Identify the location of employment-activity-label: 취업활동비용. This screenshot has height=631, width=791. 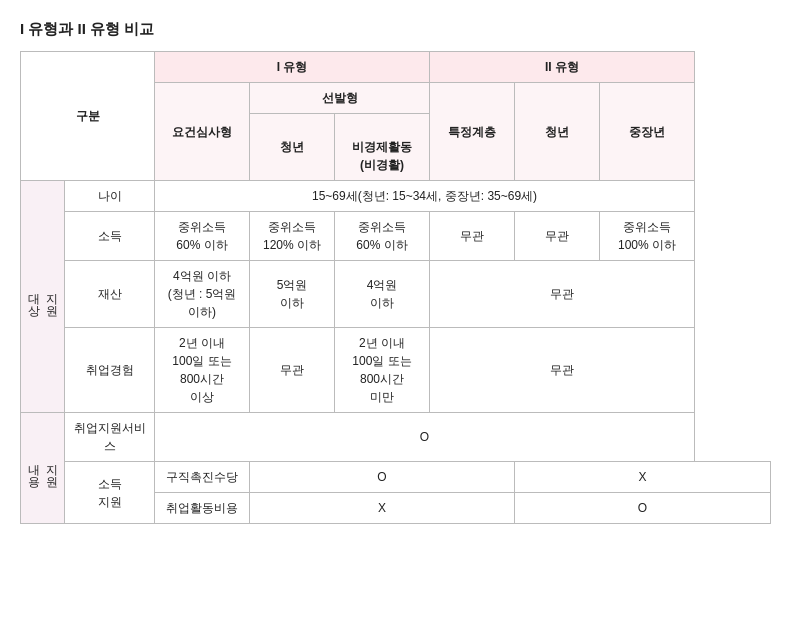
(202, 508).